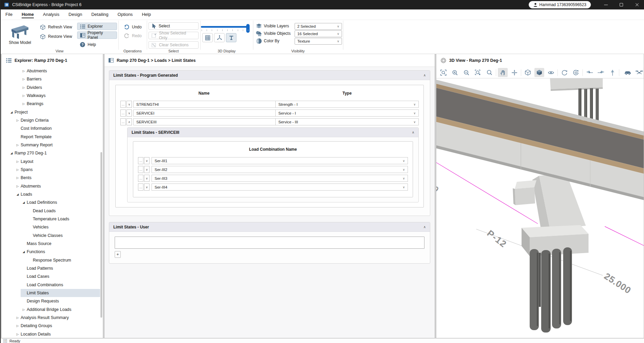  I want to click on select-button: Select, so click(174, 26).